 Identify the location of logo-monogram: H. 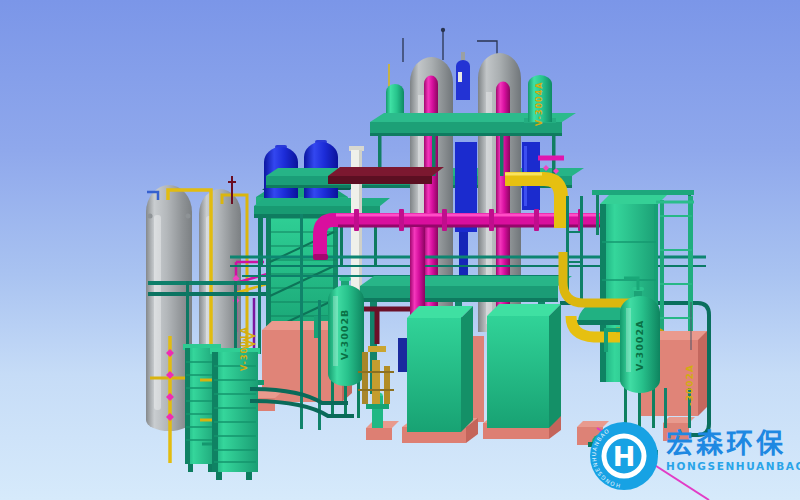
(624, 456).